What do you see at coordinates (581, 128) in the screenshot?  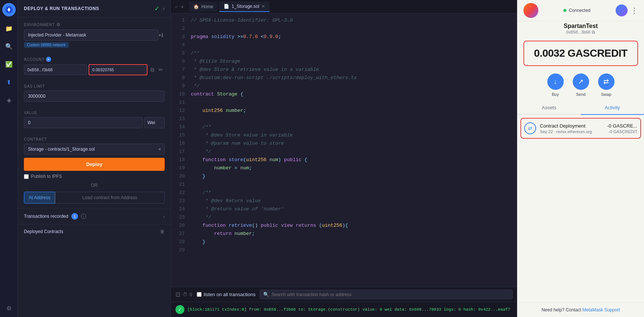 I see `activity-item-contract-deployment: ⇄ Contract Deployment -0 GASCRE... Sep 2…` at bounding box center [581, 128].